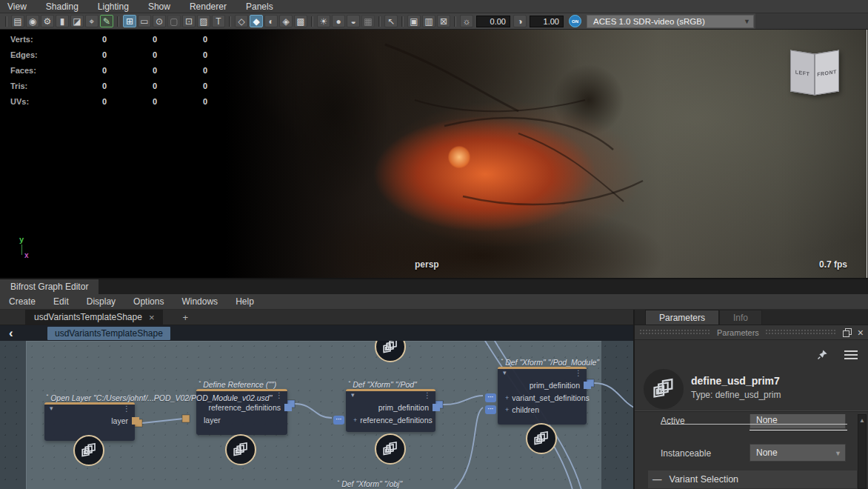 Image resolution: width=868 pixels, height=489 pixels. Describe the element at coordinates (241, 21) in the screenshot. I see `wireframe-cube-icon: ◇` at that location.